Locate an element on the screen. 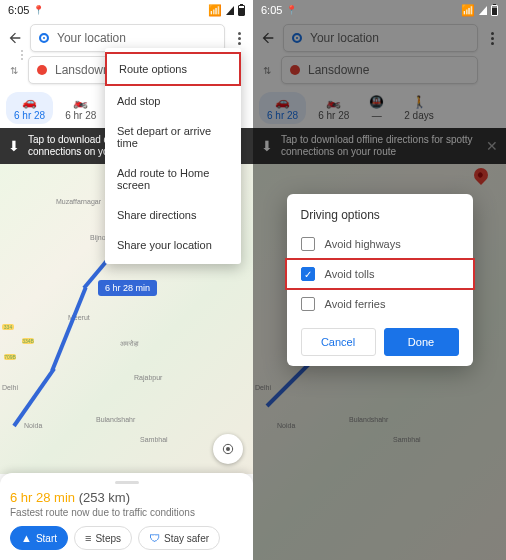 Image resolution: width=506 pixels, height=560 pixels. option-avoid-highways: Avoid highways is located at coordinates (380, 244).